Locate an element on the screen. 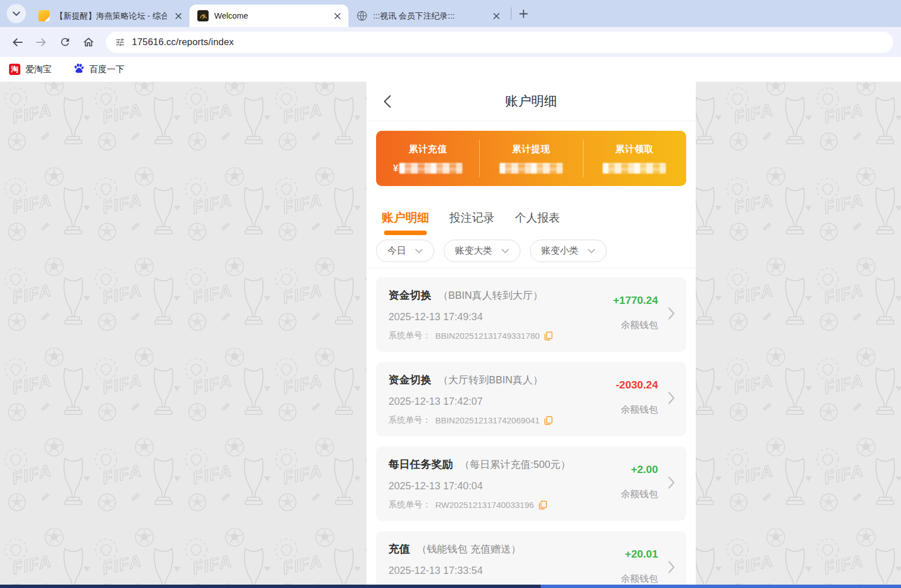 The height and width of the screenshot is (588, 901). summary-label: 累计领取 is located at coordinates (634, 149).